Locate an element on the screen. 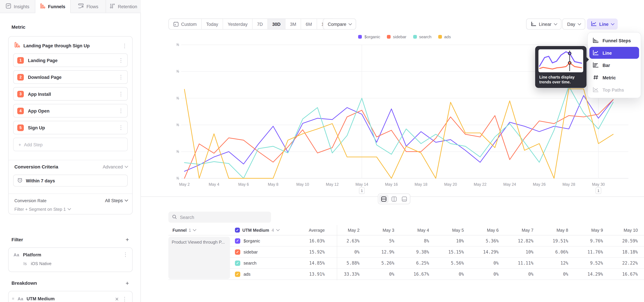  value-cell: 2.63% is located at coordinates (342, 240).